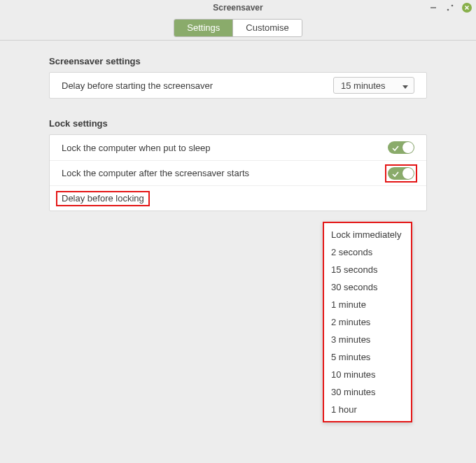  What do you see at coordinates (238, 28) in the screenshot?
I see `tab-group: Settings Customise` at bounding box center [238, 28].